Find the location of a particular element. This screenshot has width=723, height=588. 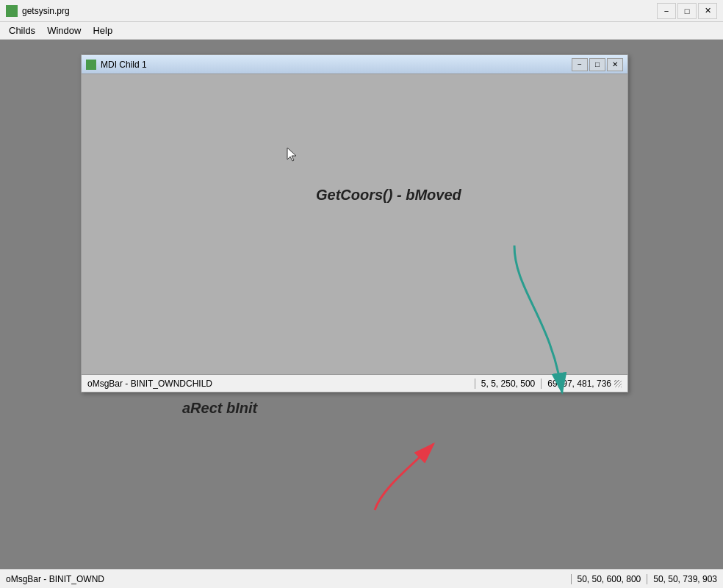

menu-window: Window is located at coordinates (64, 31).